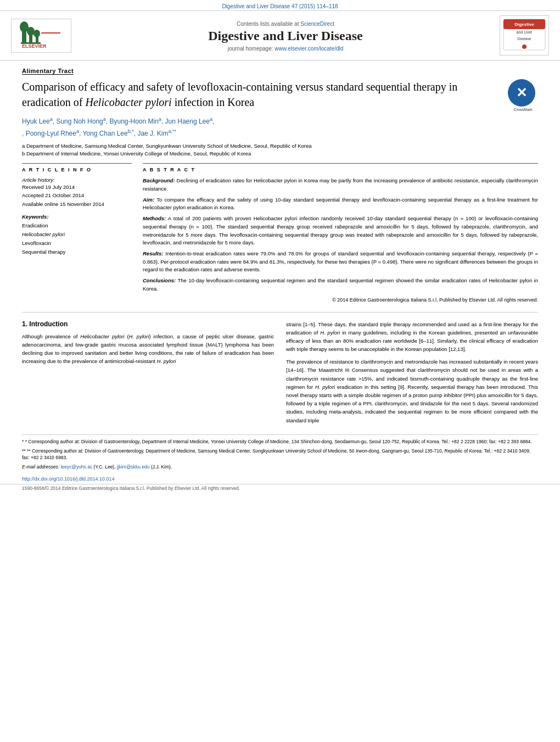 The height and width of the screenshot is (742, 560). Describe the element at coordinates (41, 467) in the screenshot. I see `email-label: E-mail addresses:` at that location.